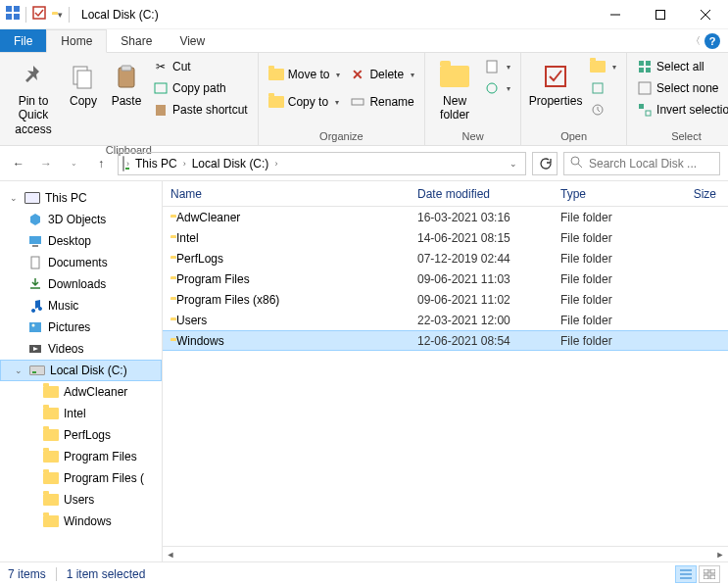 This screenshot has width=728, height=585. What do you see at coordinates (680, 88) in the screenshot?
I see `select-none-button: Select none` at bounding box center [680, 88].